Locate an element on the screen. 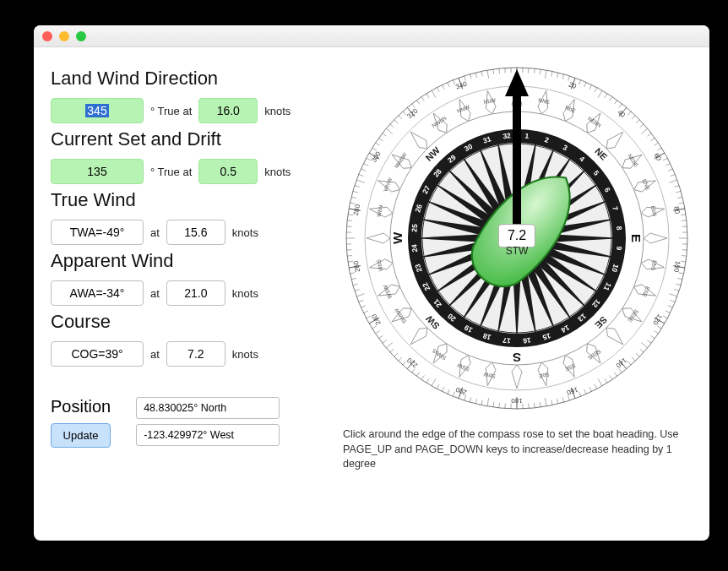 This screenshot has height=571, width=728. svg-text: 25 is located at coordinates (414, 228).